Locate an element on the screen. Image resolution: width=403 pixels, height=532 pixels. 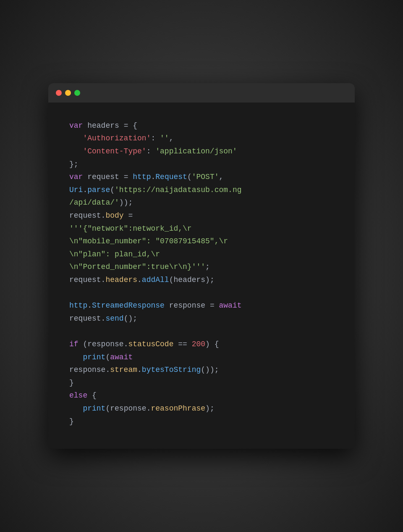
code-line-14: http.StreamedResponse response = await is located at coordinates (202, 306).